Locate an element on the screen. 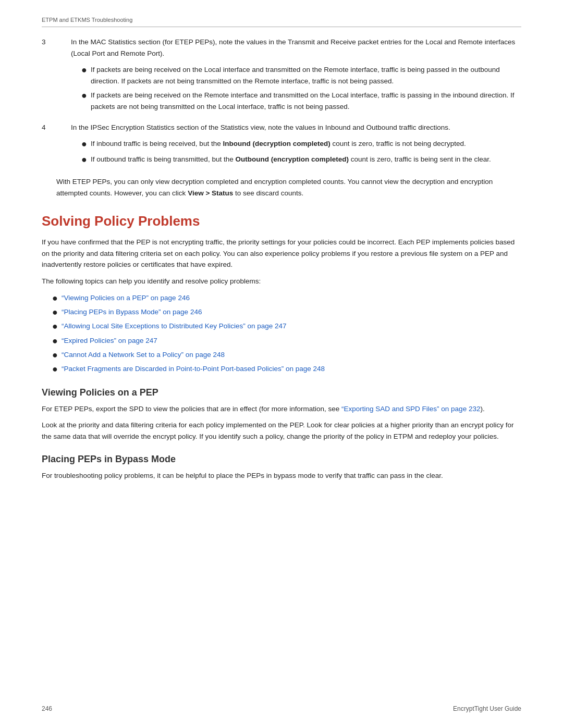 The image size is (563, 728). bullet-item: ● If packets are being received on the L… is located at coordinates (301, 75).